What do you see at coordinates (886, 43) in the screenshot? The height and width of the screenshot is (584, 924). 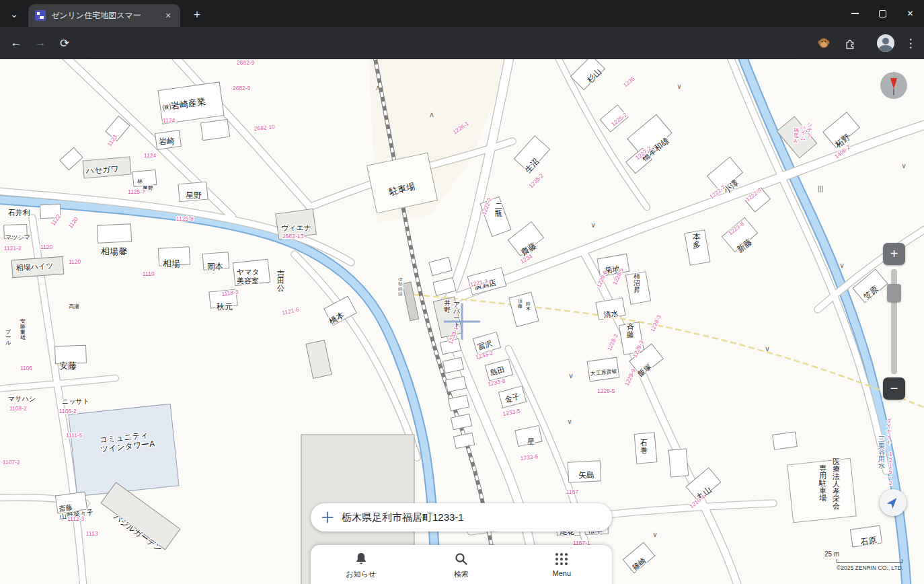 I see `profile-button` at bounding box center [886, 43].